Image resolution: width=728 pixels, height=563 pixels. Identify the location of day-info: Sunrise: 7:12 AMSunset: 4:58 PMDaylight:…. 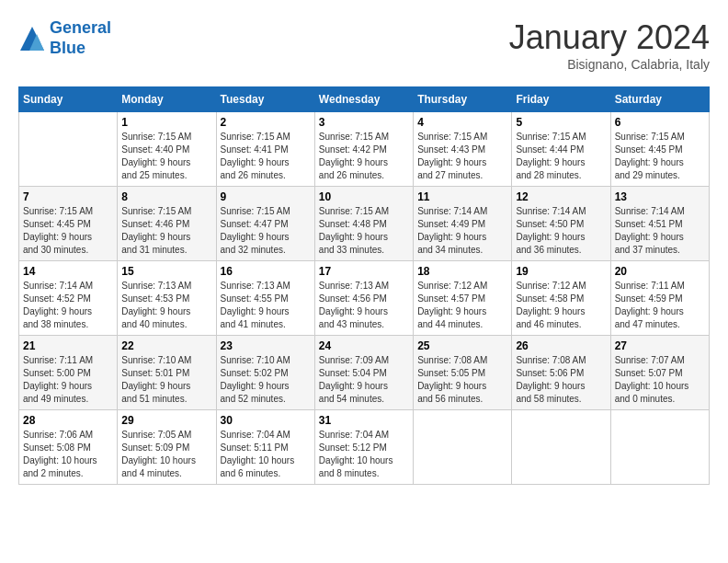
(561, 305).